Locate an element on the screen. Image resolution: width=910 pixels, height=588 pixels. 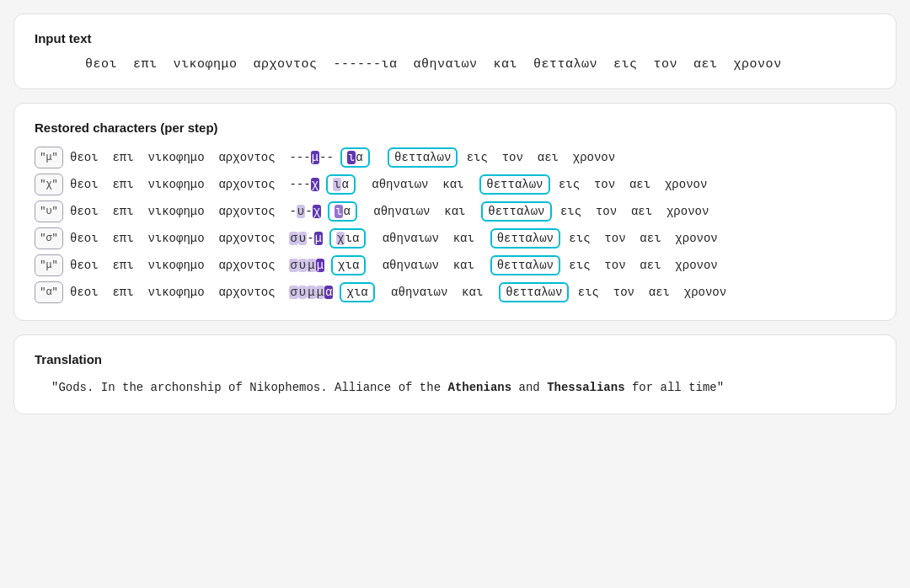
highlighted-word-3: ια is located at coordinates (342, 211).